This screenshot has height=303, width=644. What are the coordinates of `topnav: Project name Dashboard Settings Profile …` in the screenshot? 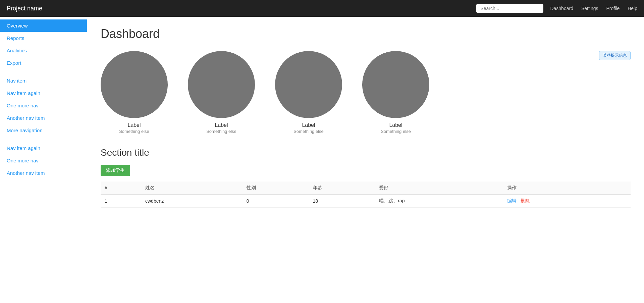 It's located at (322, 8).